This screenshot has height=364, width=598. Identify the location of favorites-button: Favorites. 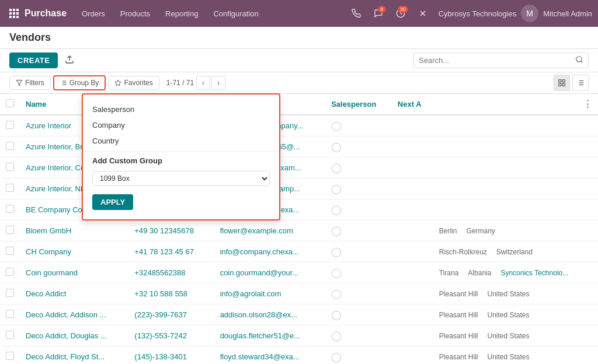
(133, 83).